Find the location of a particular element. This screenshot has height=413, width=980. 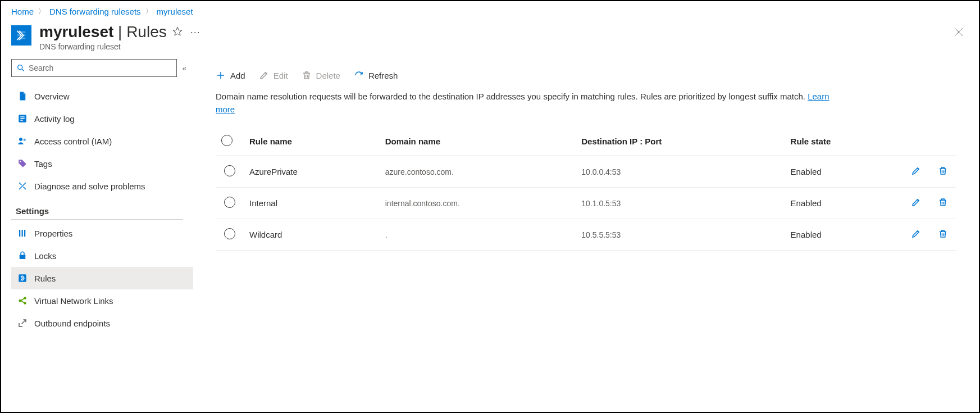

table-row: Wildcard . 10.5.5.5:53 Enabled is located at coordinates (586, 235).